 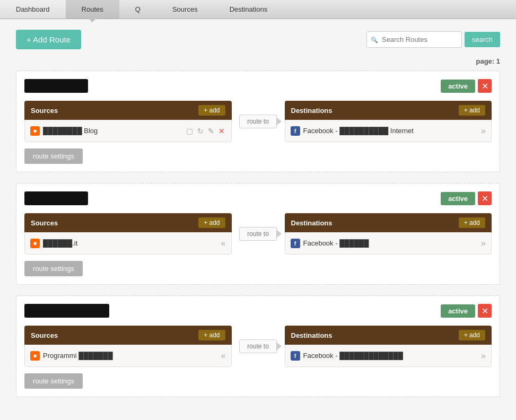 I want to click on page-info: page: 1, so click(x=258, y=62).